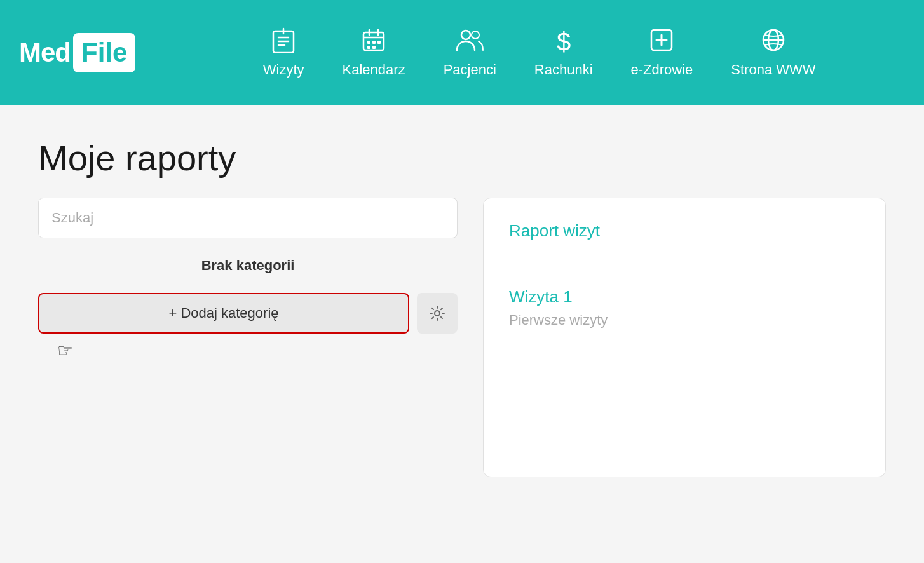 This screenshot has height=563, width=924. Describe the element at coordinates (104, 53) in the screenshot. I see `logo-file: File` at that location.